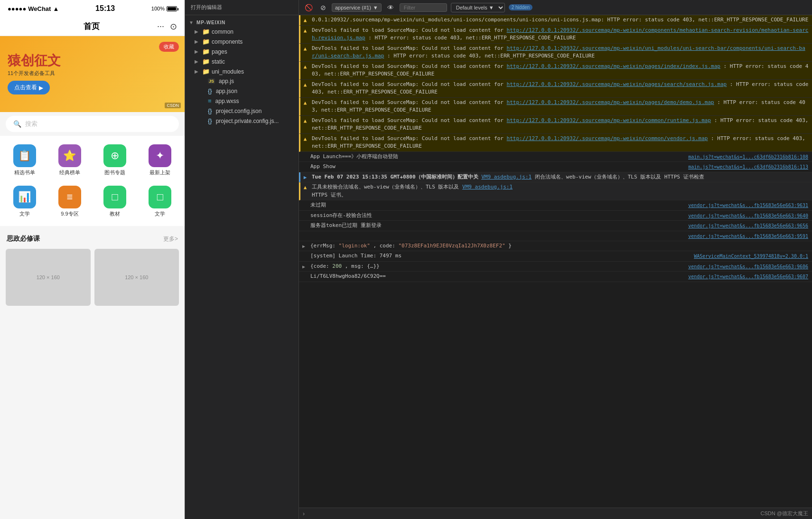 The height and width of the screenshot is (519, 812). What do you see at coordinates (197, 51) in the screenshot?
I see `folder-pages-arrow: ▶` at bounding box center [197, 51].